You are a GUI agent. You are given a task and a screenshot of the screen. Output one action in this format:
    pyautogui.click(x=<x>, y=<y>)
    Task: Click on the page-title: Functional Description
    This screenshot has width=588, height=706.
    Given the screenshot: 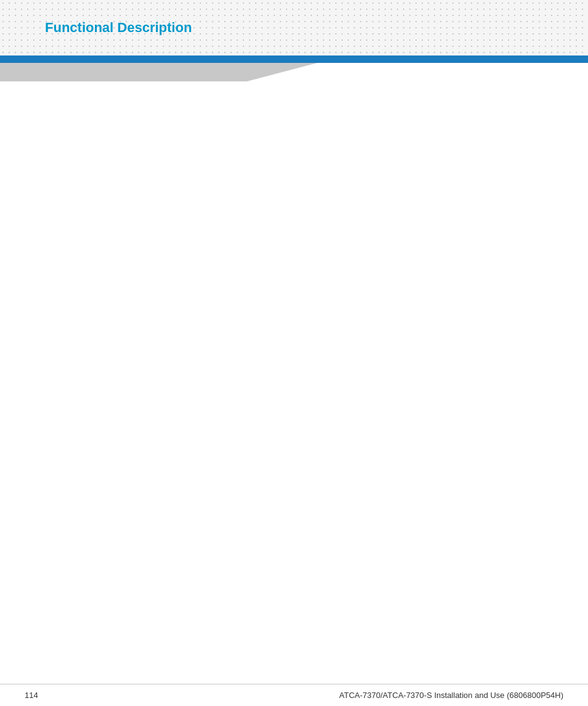 What is the action you would take?
    pyautogui.click(x=118, y=28)
    